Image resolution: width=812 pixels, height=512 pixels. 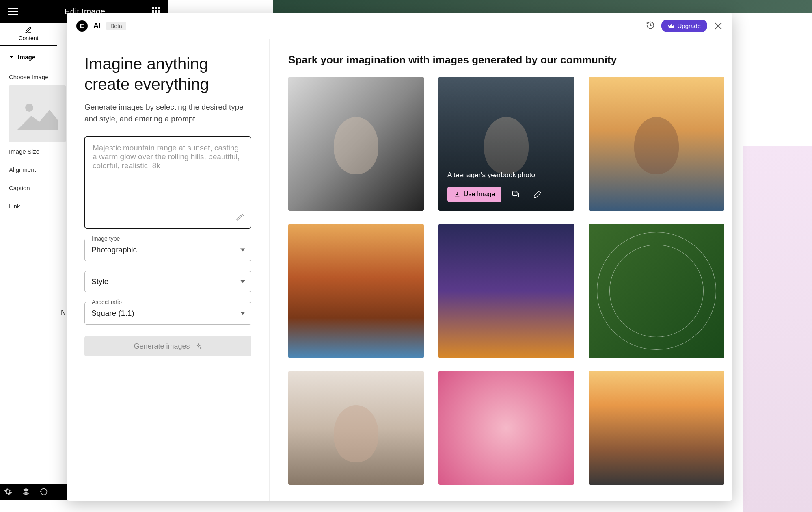 What do you see at coordinates (168, 313) in the screenshot?
I see `aspect-ratio-select: Aspect ratio Square (1:1)` at bounding box center [168, 313].